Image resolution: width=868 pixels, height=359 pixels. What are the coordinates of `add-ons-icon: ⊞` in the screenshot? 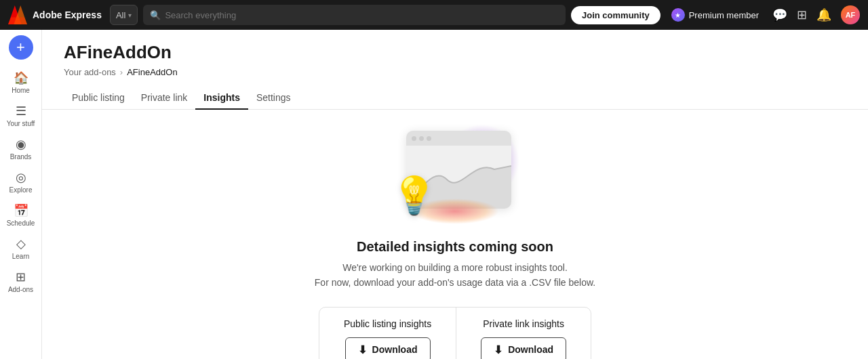 It's located at (20, 277).